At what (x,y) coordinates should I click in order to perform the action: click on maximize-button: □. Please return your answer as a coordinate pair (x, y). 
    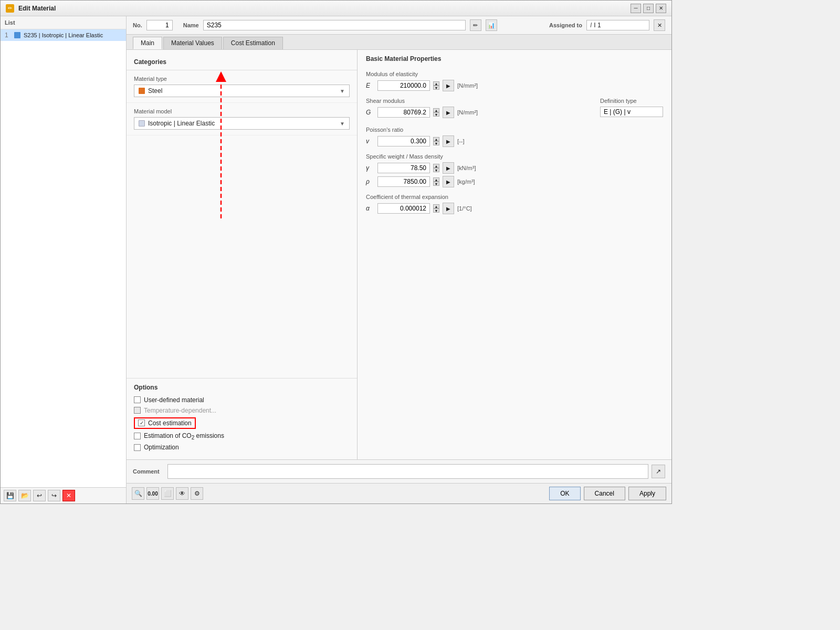
    Looking at the image, I should click on (648, 8).